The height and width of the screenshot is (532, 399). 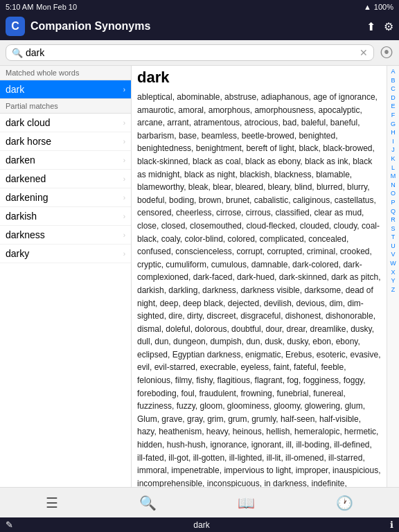 I want to click on alpha-letter-u: U, so click(x=393, y=247).